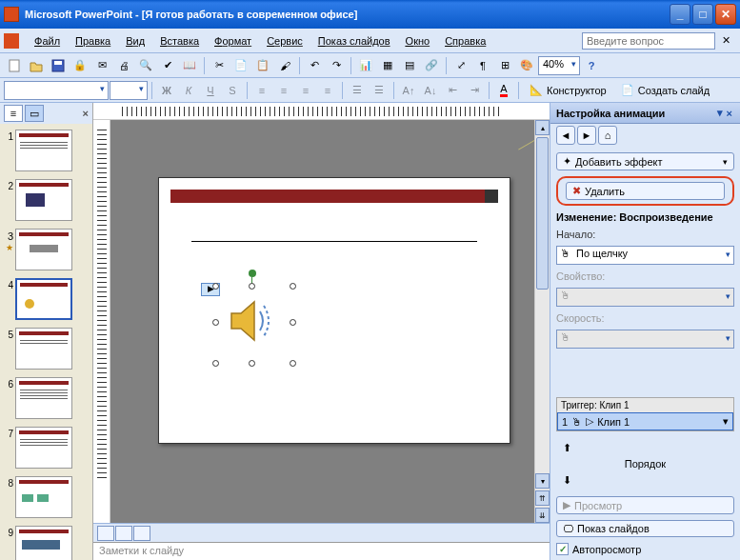 This screenshot has width=740, height=560. Describe the element at coordinates (241, 66) in the screenshot. I see `copy-icon: 📄` at that location.